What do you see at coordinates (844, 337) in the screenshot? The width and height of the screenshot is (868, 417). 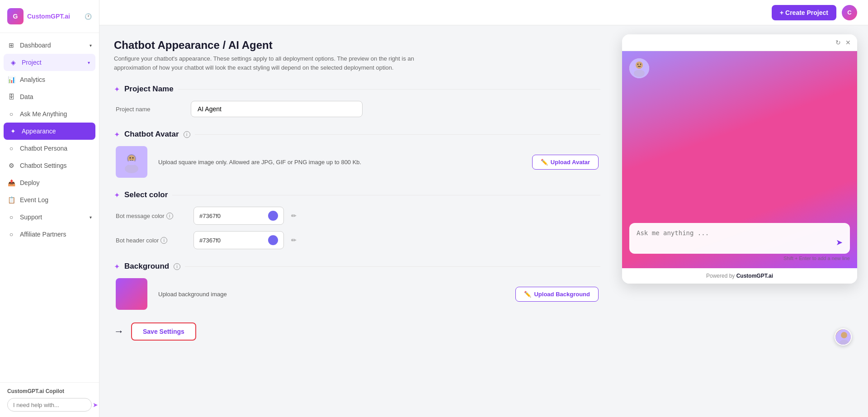 I see `floating-avatar-image` at bounding box center [844, 337].